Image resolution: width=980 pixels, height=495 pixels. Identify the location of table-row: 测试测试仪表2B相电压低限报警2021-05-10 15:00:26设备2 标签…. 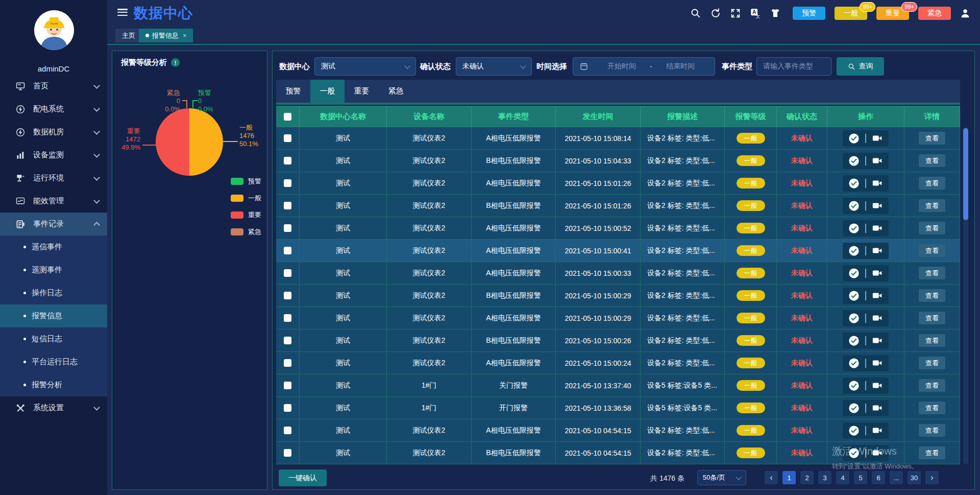
(618, 341).